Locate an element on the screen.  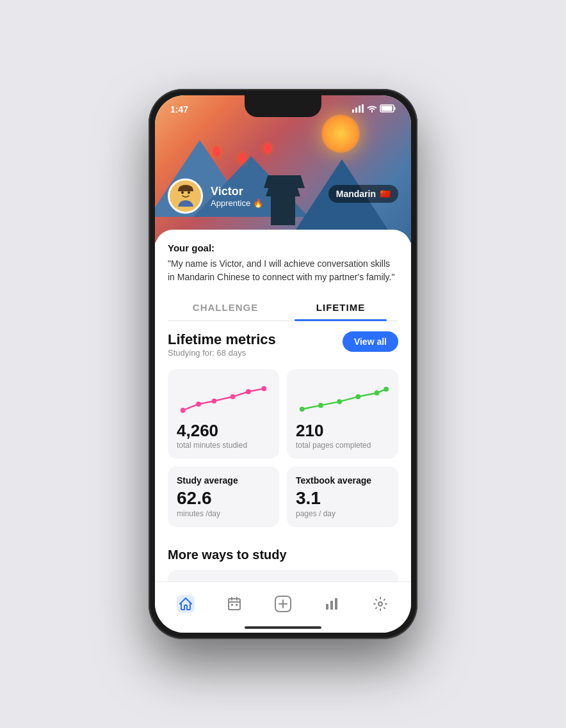
stat-textbook-unit: pages / day is located at coordinates (343, 514).